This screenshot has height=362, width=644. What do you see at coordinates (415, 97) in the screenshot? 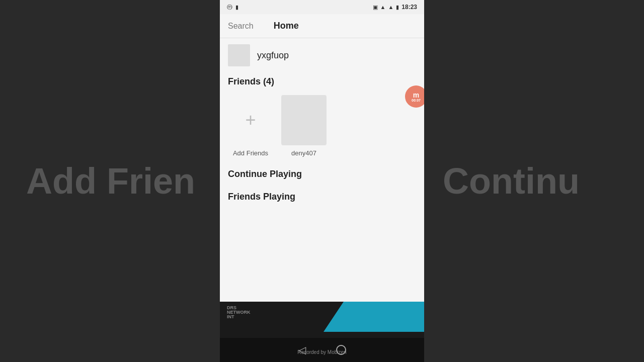
I see `record-badge: m 00:07` at bounding box center [415, 97].